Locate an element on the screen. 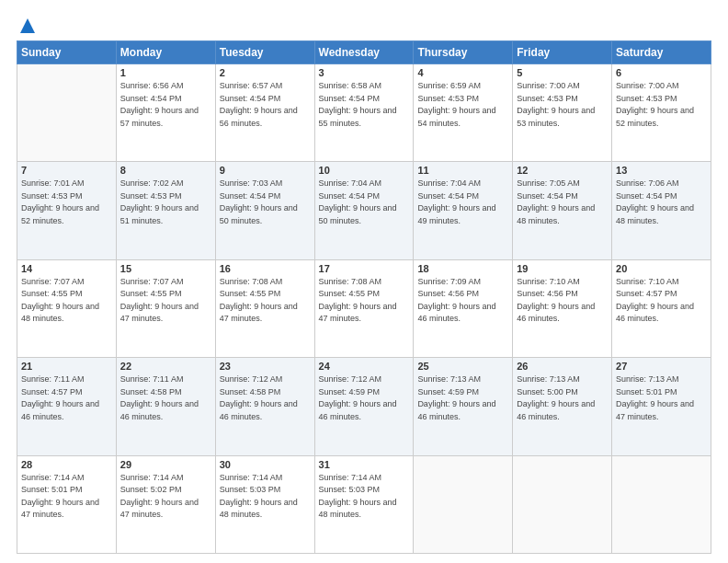  day-info: Sunrise: 7:14 AMSunset: 5:03 PMDaylight:… is located at coordinates (265, 497).